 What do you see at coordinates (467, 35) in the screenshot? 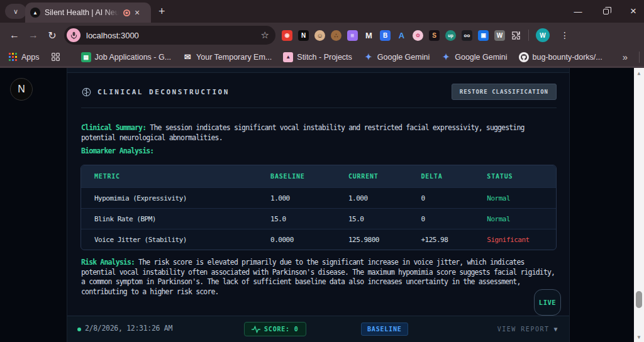
I see `goggles-extension-icon: oo` at bounding box center [467, 35].